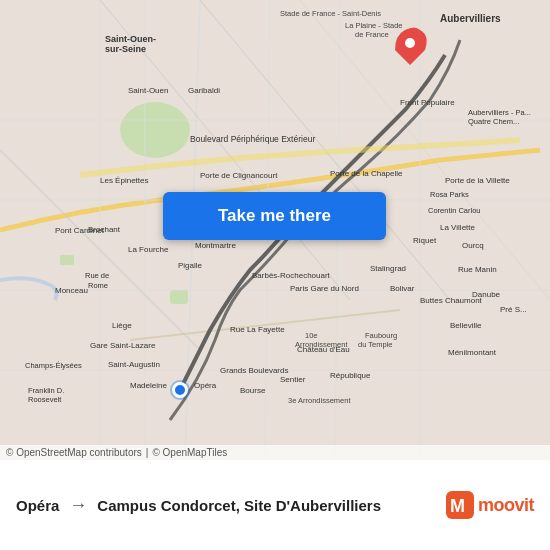  Describe the element at coordinates (122, 326) in the screenshot. I see `svg-text: Liège` at that location.